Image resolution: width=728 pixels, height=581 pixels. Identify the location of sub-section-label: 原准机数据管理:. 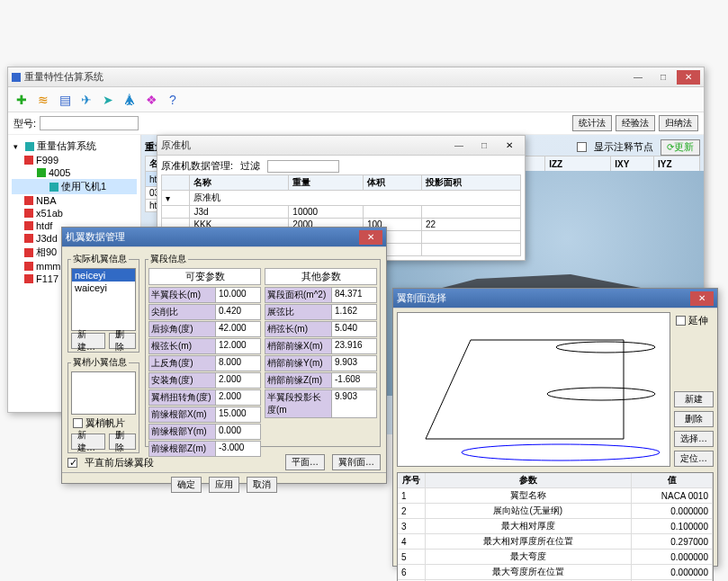
(197, 165).